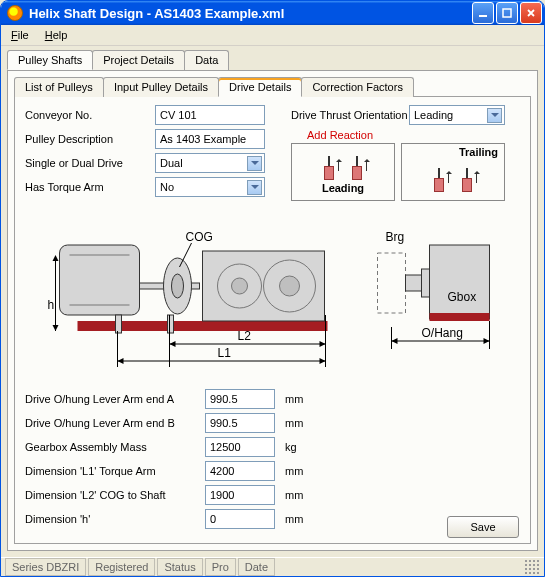 The image size is (545, 577). Describe the element at coordinates (210, 187) in the screenshot. I see `torque-arm-select: No` at that location.